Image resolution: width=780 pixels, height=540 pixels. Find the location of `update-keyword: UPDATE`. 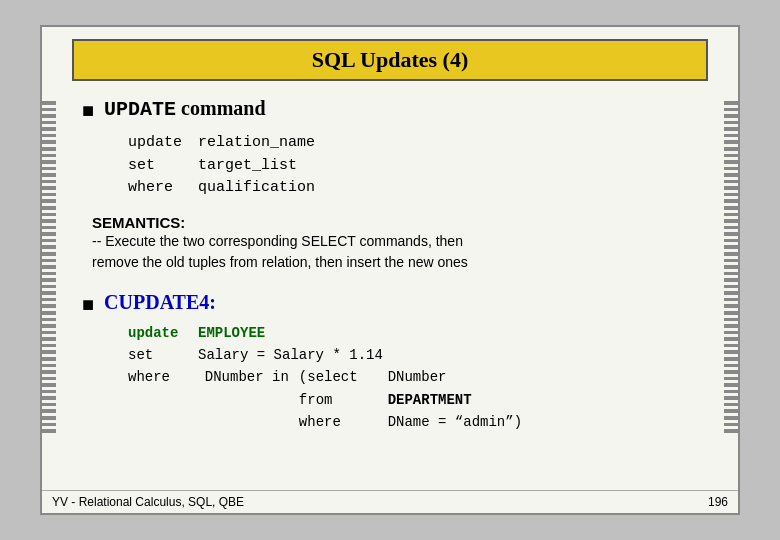

update-keyword: UPDATE is located at coordinates (140, 110).